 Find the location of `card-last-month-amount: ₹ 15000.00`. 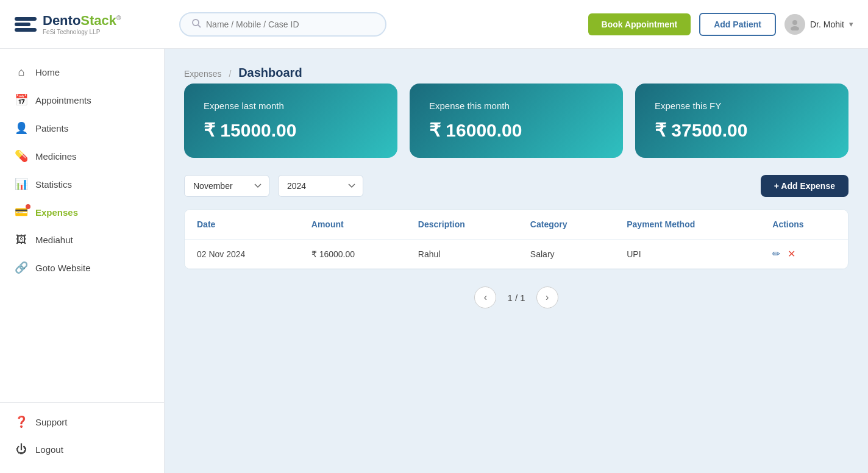

card-last-month-amount: ₹ 15000.00 is located at coordinates (291, 130).